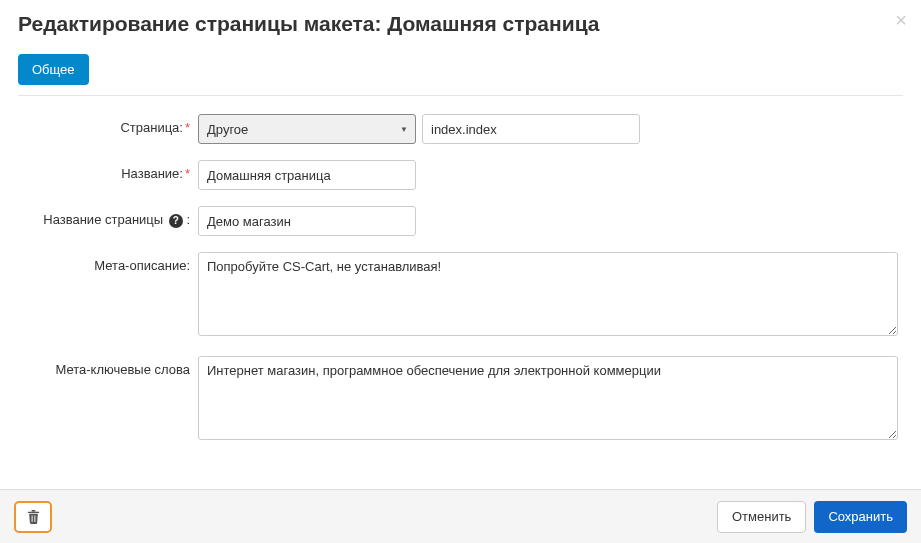 Image resolution: width=921 pixels, height=543 pixels. What do you see at coordinates (307, 129) in the screenshot?
I see `page-select: Другое` at bounding box center [307, 129].